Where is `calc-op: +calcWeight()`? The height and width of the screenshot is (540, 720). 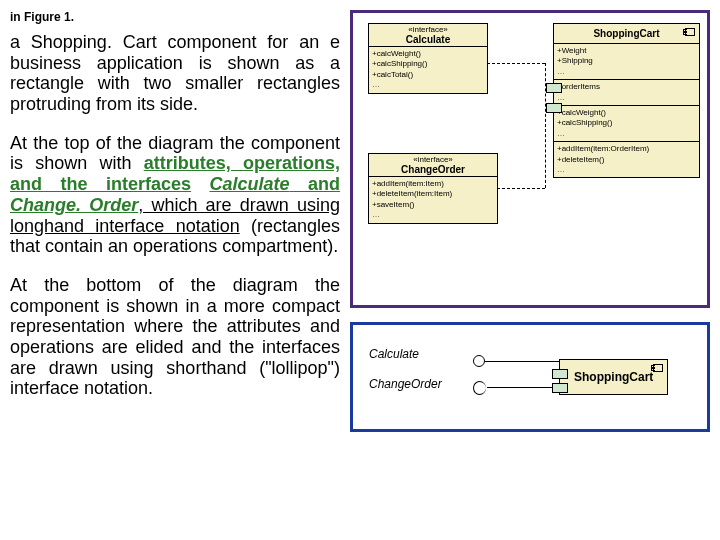
calc-op: +calcWeight() is located at coordinates (428, 54).